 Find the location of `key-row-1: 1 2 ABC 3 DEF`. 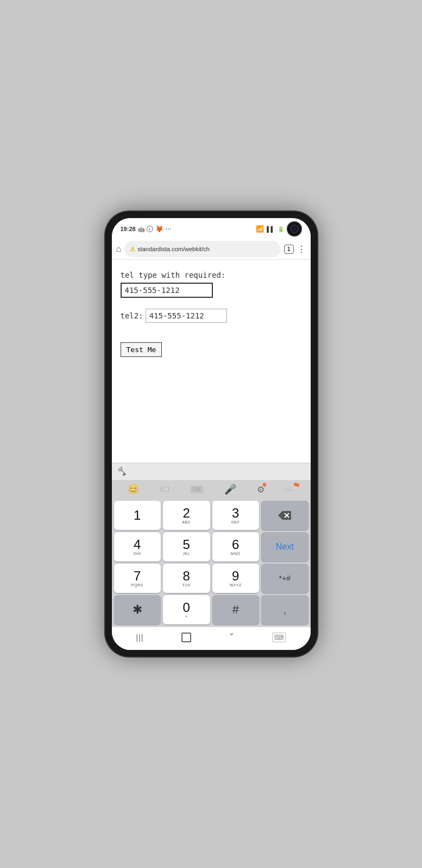

key-row-1: 1 2 ABC 3 DEF is located at coordinates (211, 515).